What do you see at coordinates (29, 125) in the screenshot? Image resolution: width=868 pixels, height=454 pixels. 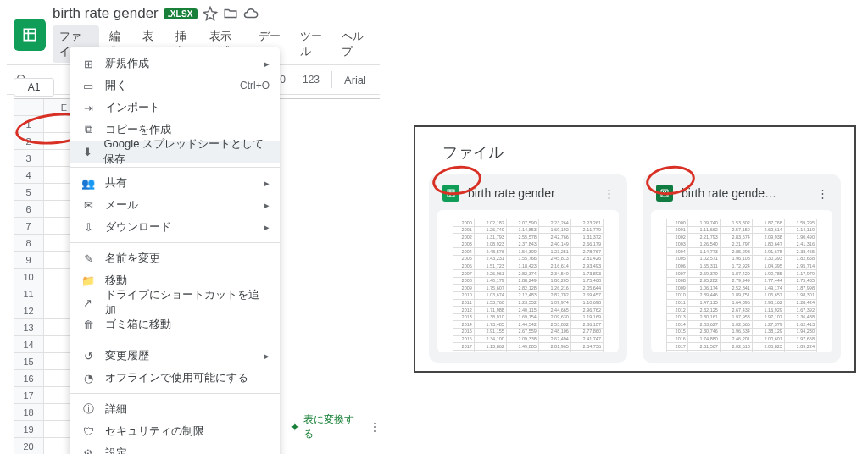 I see `row-header: 1` at bounding box center [29, 125].